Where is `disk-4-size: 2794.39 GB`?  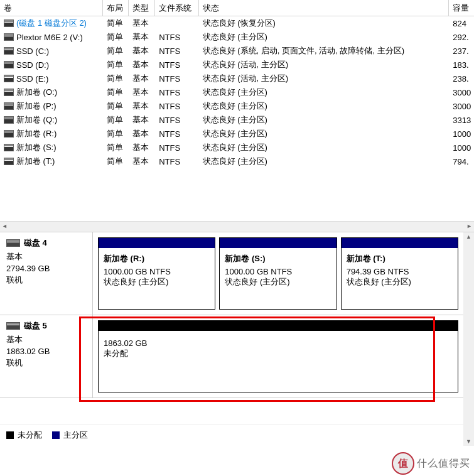 disk-4-size: 2794.39 GB is located at coordinates (46, 269).